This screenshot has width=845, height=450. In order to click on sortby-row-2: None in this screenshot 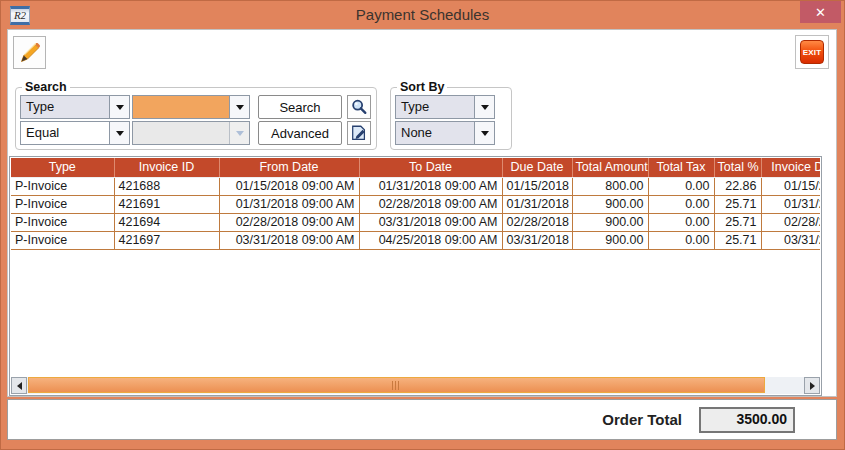, I will do `click(451, 133)`.